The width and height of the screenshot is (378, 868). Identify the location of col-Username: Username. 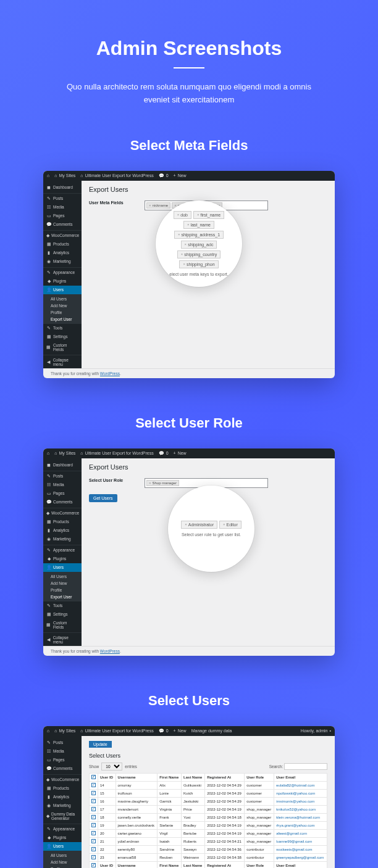
(136, 865).